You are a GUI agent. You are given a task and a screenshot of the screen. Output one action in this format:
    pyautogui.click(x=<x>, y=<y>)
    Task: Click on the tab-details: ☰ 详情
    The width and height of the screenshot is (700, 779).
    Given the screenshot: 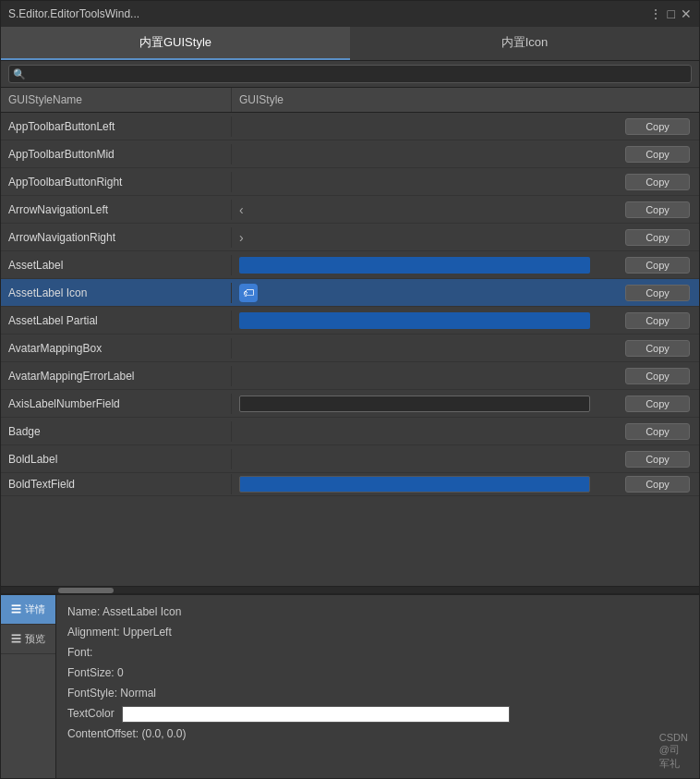 What is the action you would take?
    pyautogui.click(x=28, y=610)
    